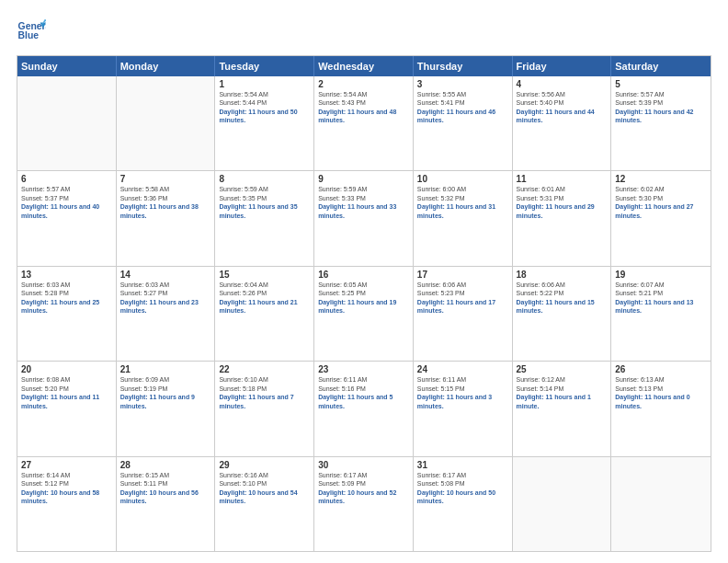 The height and width of the screenshot is (563, 728). What do you see at coordinates (463, 408) in the screenshot?
I see `day-cell-24: 24Sunrise: 6:11 AMSunset: 5:15 PMDayligh…` at bounding box center [463, 408].